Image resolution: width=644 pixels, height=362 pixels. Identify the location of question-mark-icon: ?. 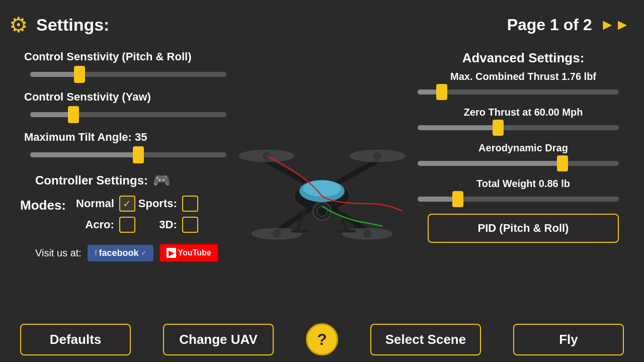
(322, 340).